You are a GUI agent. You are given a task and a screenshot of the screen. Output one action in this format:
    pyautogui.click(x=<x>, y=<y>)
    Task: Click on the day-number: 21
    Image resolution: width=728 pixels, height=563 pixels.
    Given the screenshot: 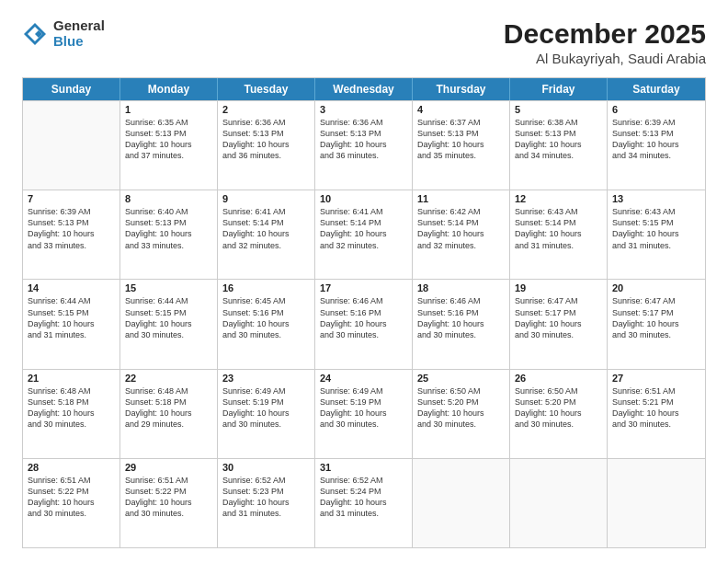 What is the action you would take?
    pyautogui.click(x=72, y=378)
    